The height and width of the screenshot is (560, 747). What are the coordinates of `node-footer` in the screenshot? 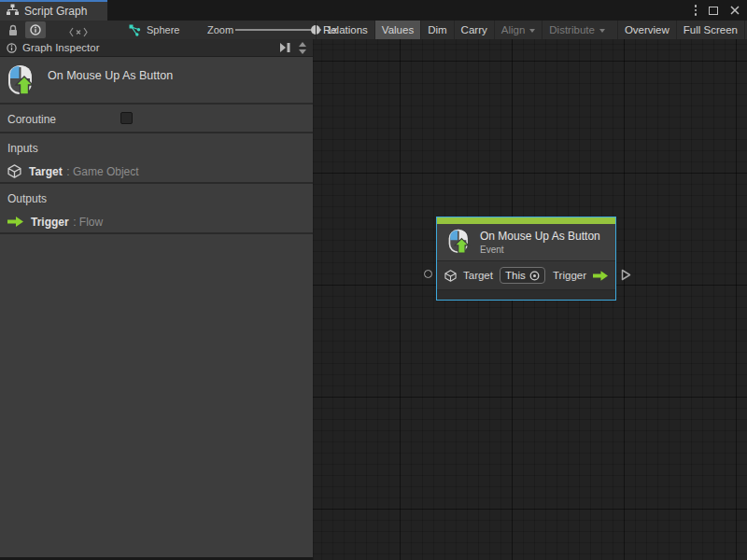 It's located at (527, 295).